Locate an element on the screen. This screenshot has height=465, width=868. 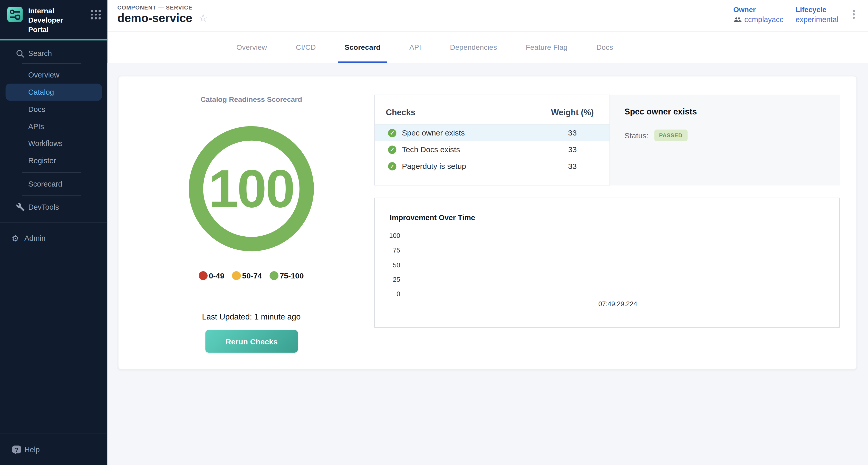
red-dot-icon is located at coordinates (204, 276).